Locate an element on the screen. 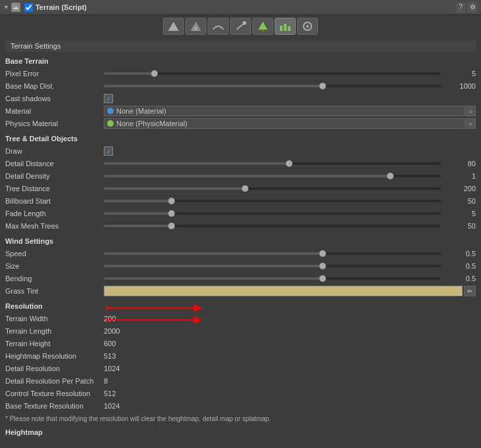 The height and width of the screenshot is (448, 481). cast-shadows-control: ✓ is located at coordinates (290, 99).